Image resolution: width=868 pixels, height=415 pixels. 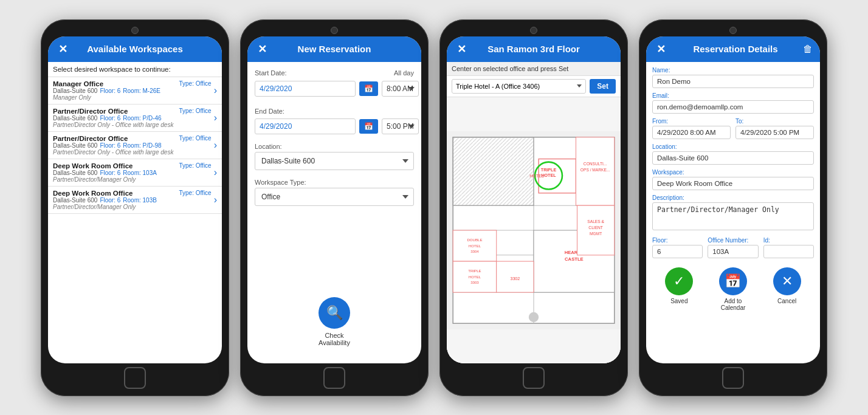 What do you see at coordinates (90, 139) in the screenshot?
I see `workspace-item-title: Partner/Director Office` at bounding box center [90, 139].